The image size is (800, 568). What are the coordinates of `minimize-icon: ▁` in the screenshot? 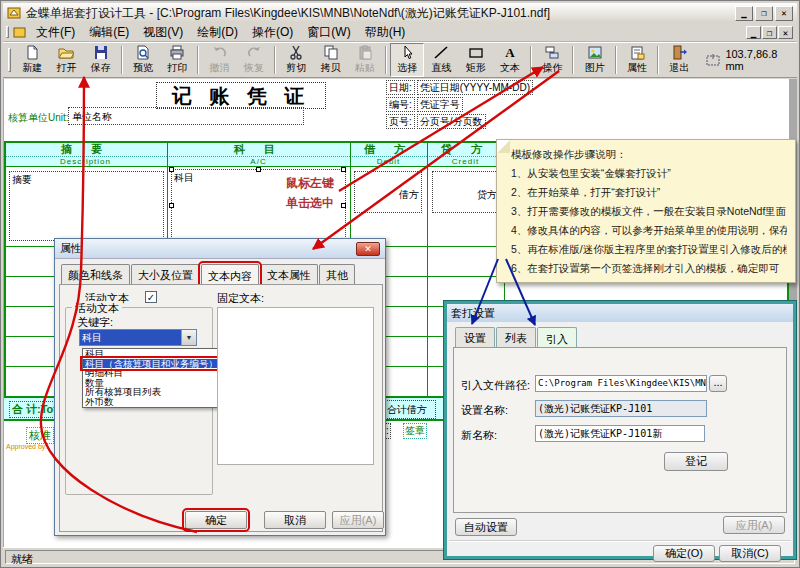 It's located at (744, 14).